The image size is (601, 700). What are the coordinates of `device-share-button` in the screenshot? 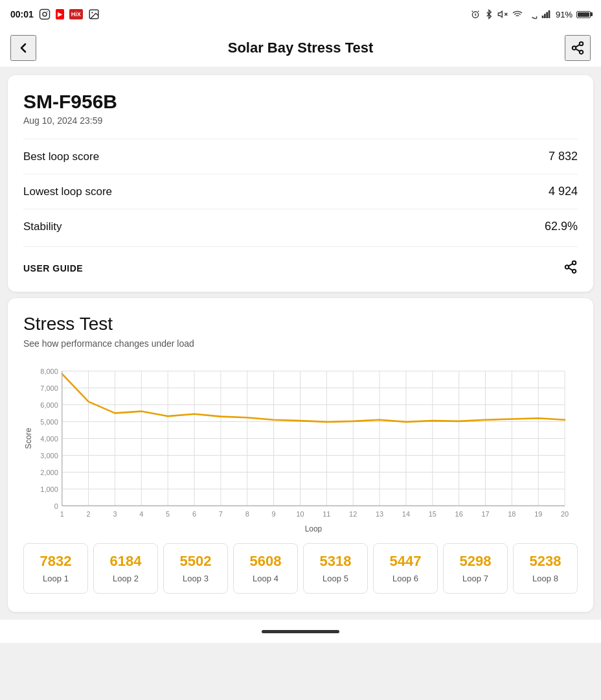 It's located at (571, 268).